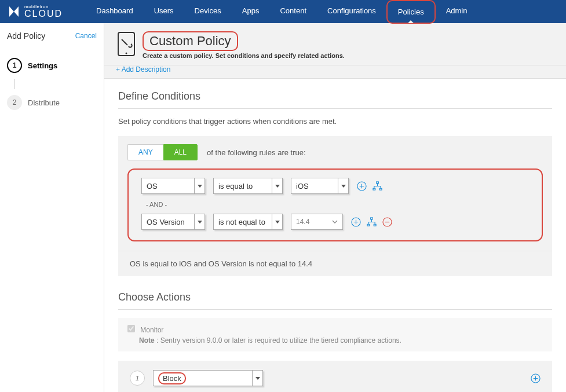 The width and height of the screenshot is (566, 392). Describe the element at coordinates (535, 379) in the screenshot. I see `add-action-icon` at that location.